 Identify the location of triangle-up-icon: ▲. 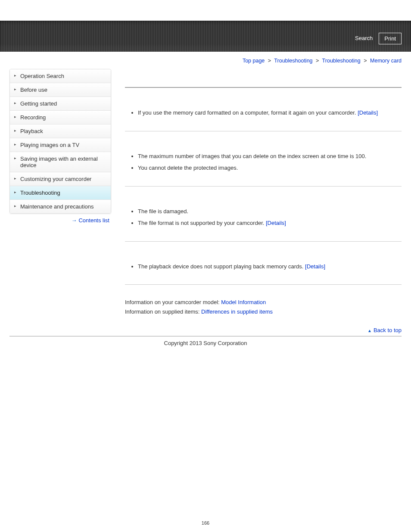
(370, 331).